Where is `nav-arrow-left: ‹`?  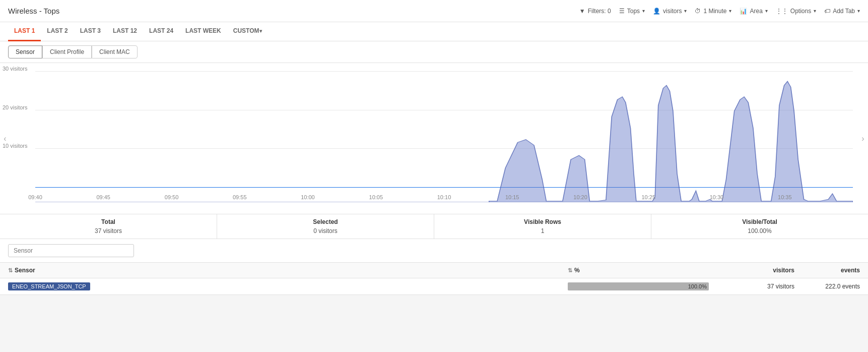
nav-arrow-left: ‹ is located at coordinates (5, 139).